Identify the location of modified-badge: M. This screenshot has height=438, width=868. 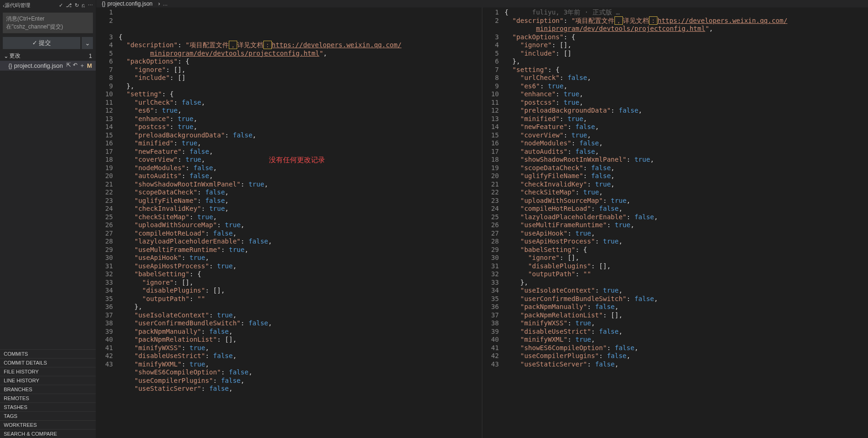
(90, 65).